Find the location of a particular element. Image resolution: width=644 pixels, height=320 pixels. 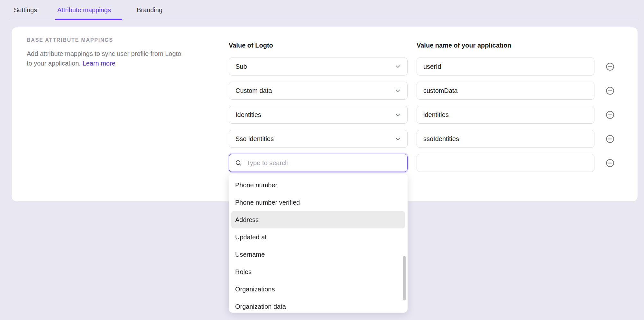

column-header-value-name: Value name of your application is located at coordinates (464, 46).